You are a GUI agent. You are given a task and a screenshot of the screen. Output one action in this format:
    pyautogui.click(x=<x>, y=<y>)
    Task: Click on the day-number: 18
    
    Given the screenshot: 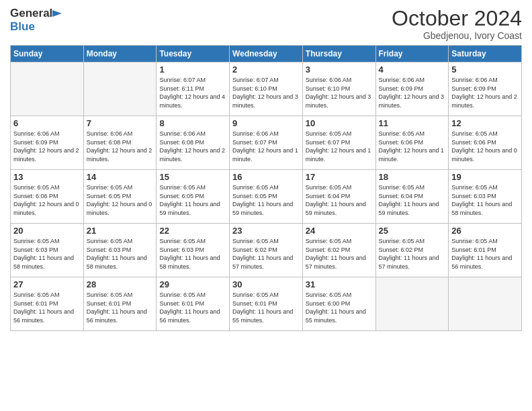 What is the action you would take?
    pyautogui.click(x=412, y=177)
    